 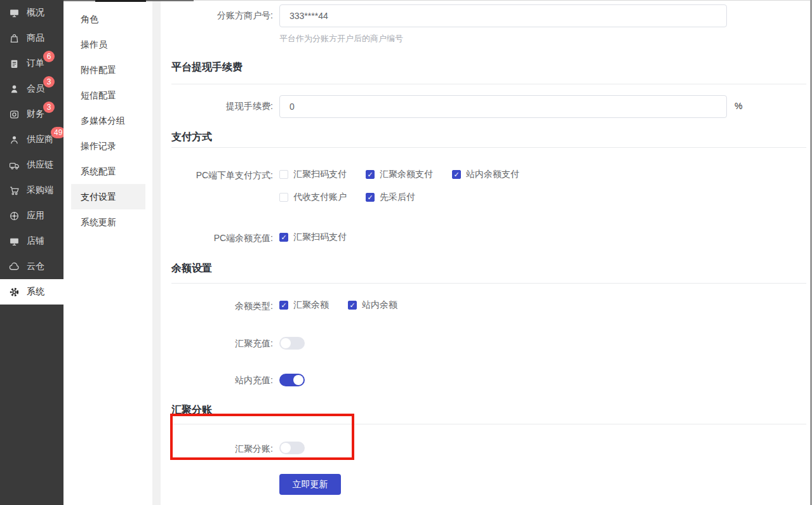 What do you see at coordinates (192, 410) in the screenshot?
I see `section-title-split: 汇聚分账` at bounding box center [192, 410].